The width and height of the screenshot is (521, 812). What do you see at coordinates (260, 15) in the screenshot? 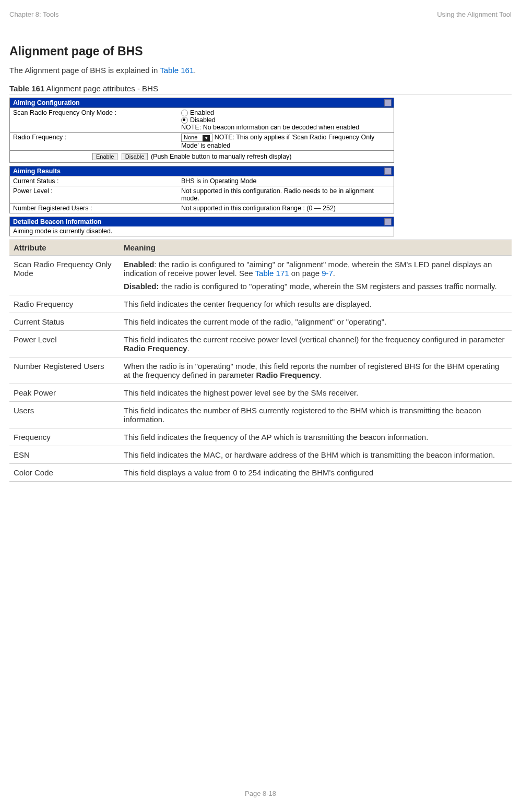
I see `page-header: Chapter 8: Tools Using the Alignment Too…` at bounding box center [260, 15].